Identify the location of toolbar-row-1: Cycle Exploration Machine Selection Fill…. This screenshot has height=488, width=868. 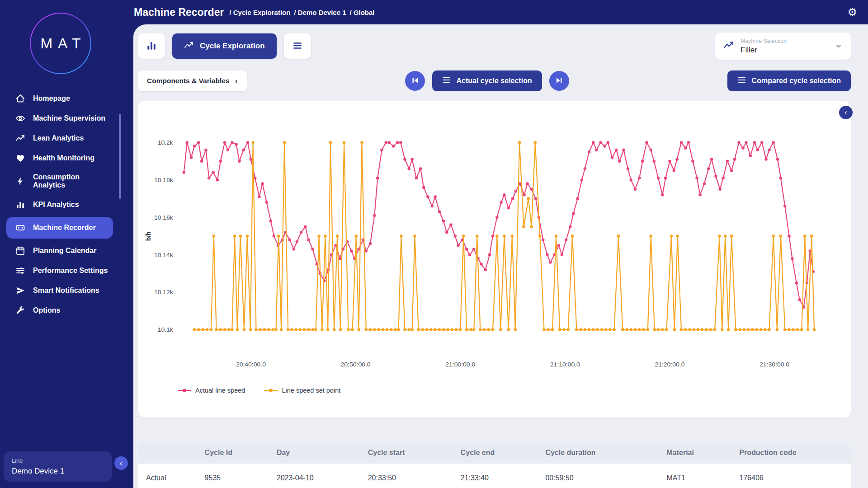
(495, 46).